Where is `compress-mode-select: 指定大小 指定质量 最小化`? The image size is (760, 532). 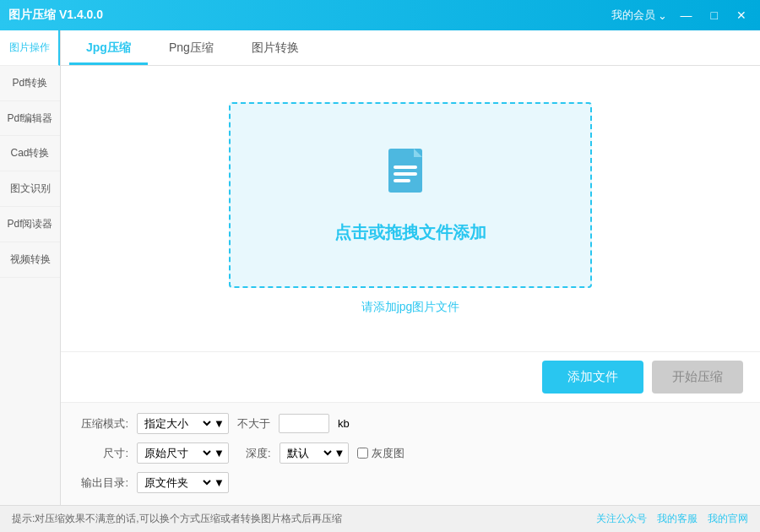
compress-mode-select: 指定大小 指定质量 最小化 is located at coordinates (177, 424).